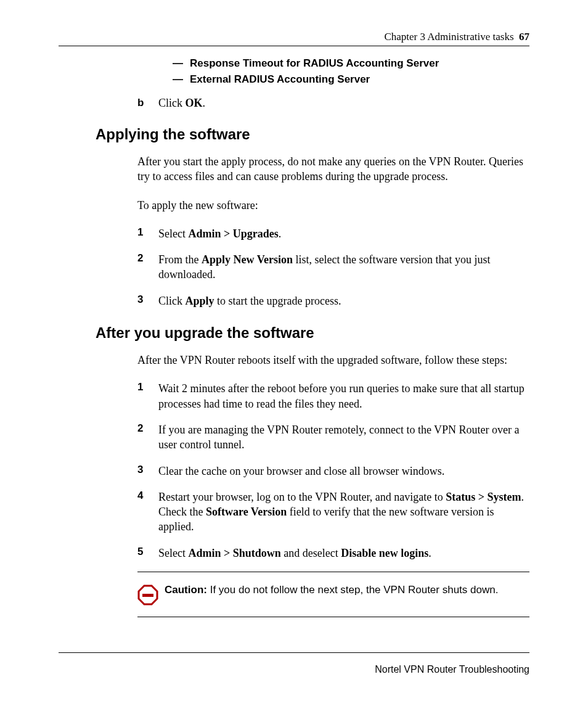  What do you see at coordinates (294, 663) in the screenshot?
I see `page-footer: Nortel VPN Router Troubleshooting` at bounding box center [294, 663].